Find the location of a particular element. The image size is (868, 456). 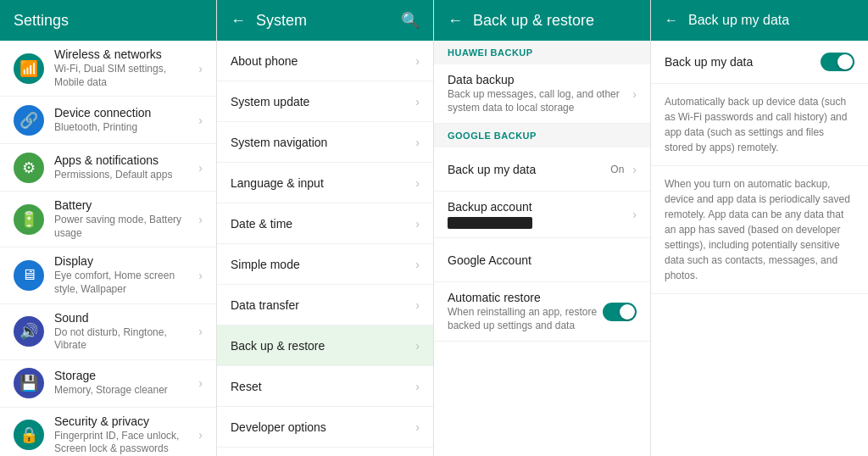

settings-item-sound: 🔊 Sound Do not disturb, Ringtone, Vibrat… is located at coordinates (108, 332).